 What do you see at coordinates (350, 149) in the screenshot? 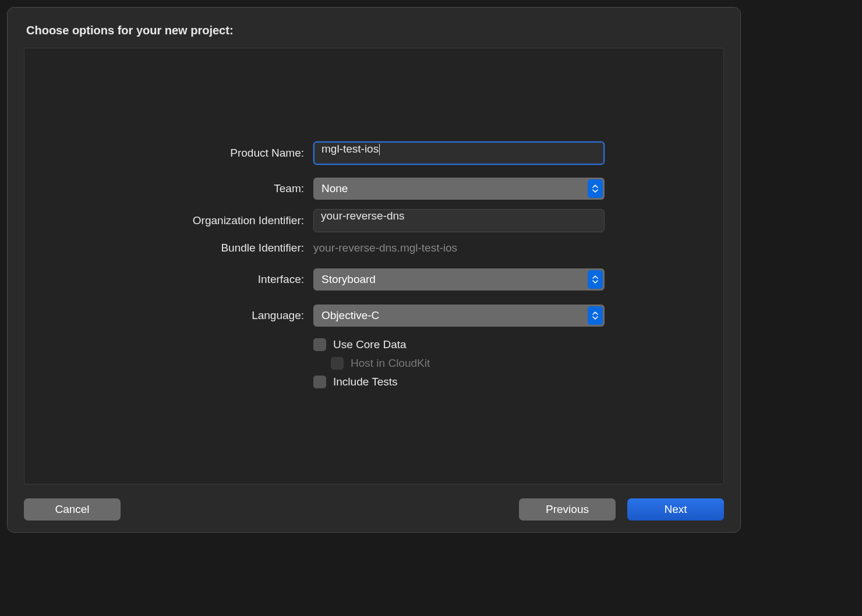
I see `product-name-value: mgl-test-ios` at bounding box center [350, 149].